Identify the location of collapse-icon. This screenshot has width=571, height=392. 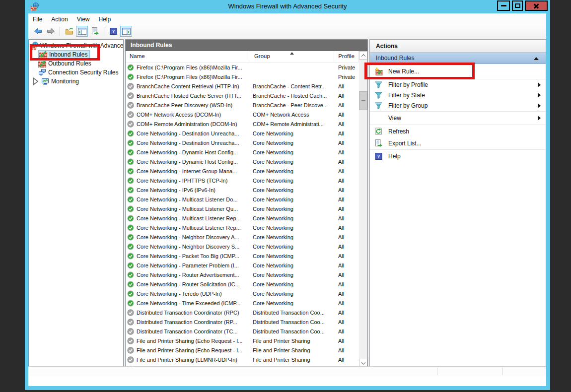
(536, 59).